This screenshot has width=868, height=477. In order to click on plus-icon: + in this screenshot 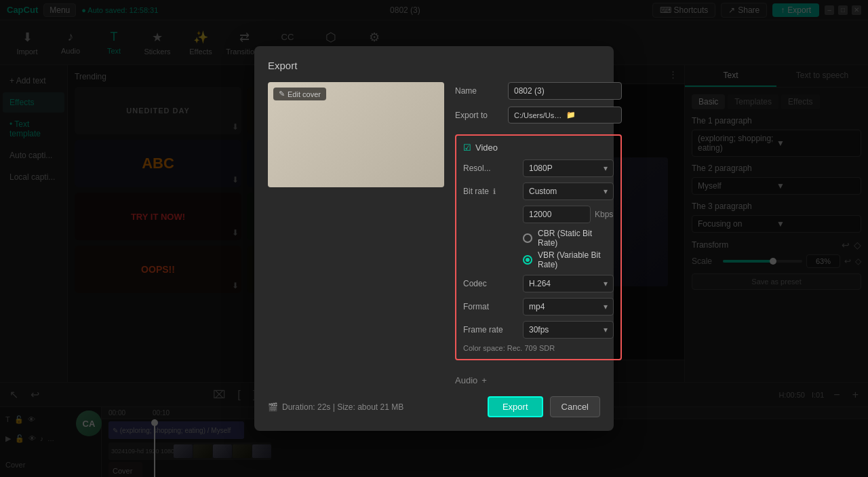, I will do `click(484, 380)`.